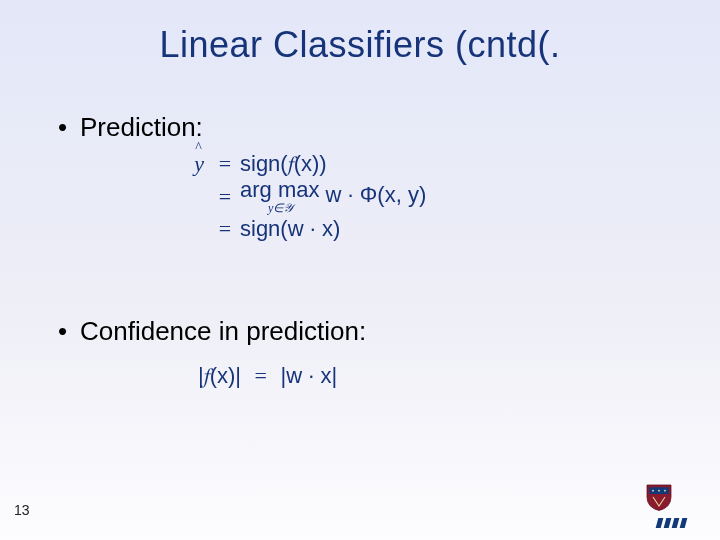 This screenshot has height=540, width=720. I want to click on page-number: 13, so click(22, 510).